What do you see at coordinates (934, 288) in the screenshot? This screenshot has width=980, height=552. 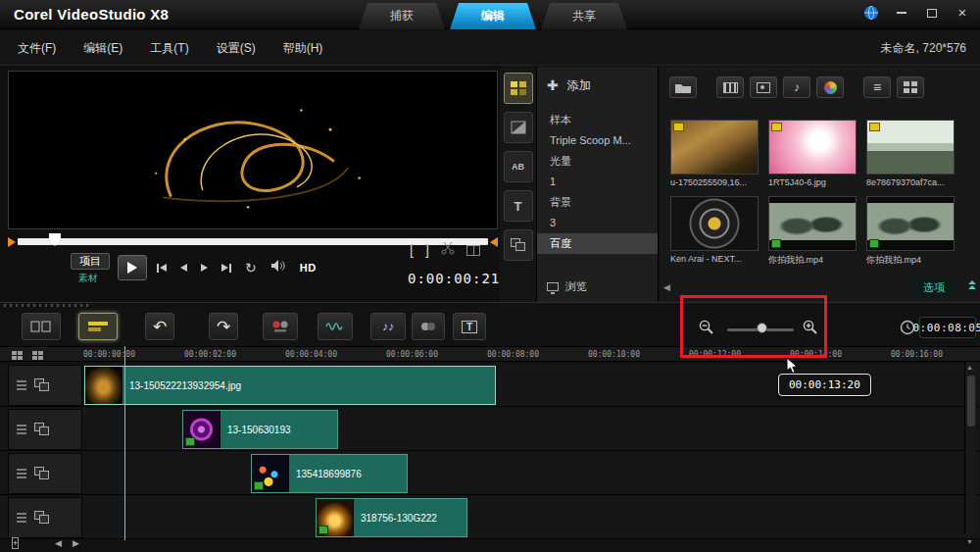 I see `options-button: 选项` at bounding box center [934, 288].